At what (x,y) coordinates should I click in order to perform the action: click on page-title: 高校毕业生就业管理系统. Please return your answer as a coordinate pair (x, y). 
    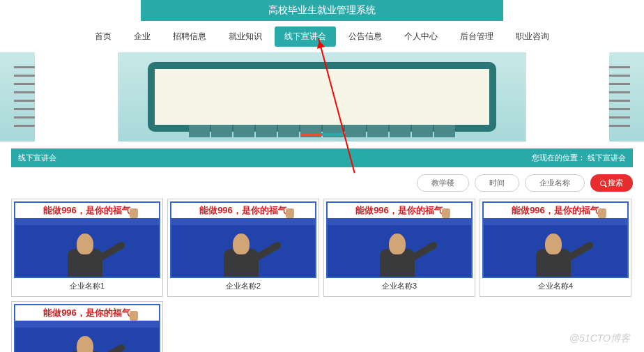
    Looking at the image, I should click on (322, 10).